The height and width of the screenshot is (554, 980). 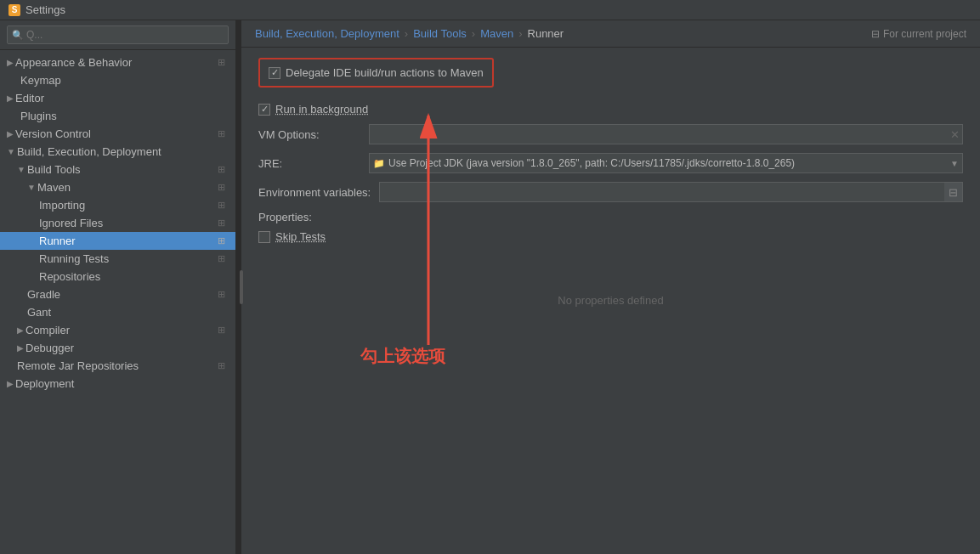 I want to click on run-in-background-row: Run in background, so click(x=610, y=109).